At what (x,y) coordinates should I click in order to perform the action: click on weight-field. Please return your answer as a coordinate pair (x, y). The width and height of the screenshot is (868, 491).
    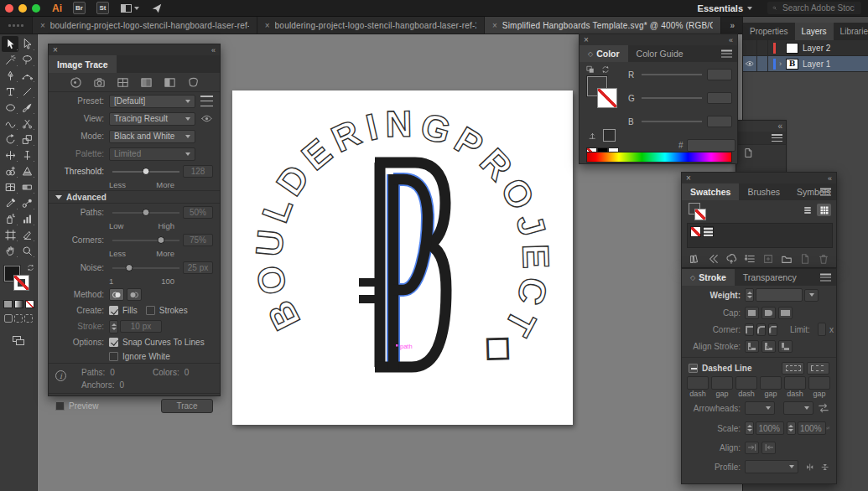
    Looking at the image, I should click on (779, 295).